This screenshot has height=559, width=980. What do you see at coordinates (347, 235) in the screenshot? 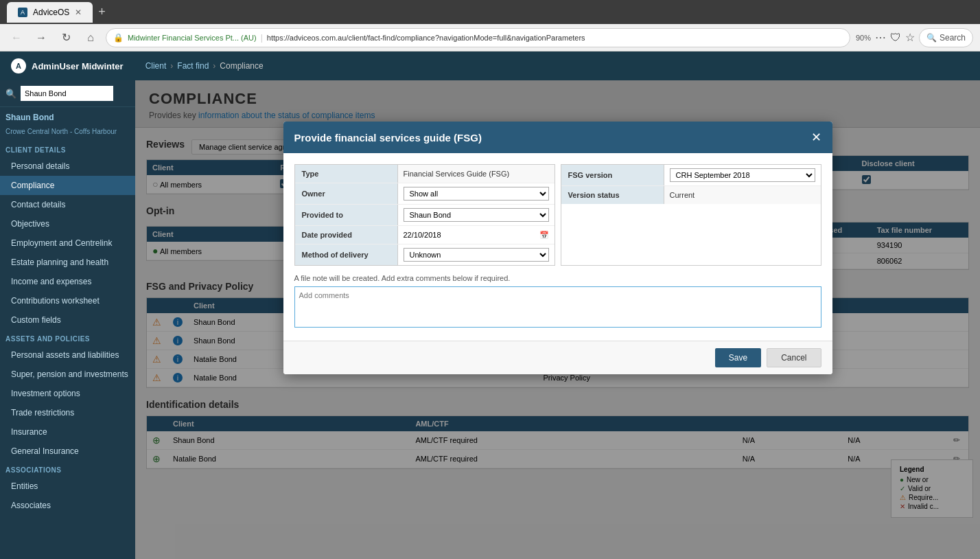
I see `dialog-date-label: Date provided` at bounding box center [347, 235].